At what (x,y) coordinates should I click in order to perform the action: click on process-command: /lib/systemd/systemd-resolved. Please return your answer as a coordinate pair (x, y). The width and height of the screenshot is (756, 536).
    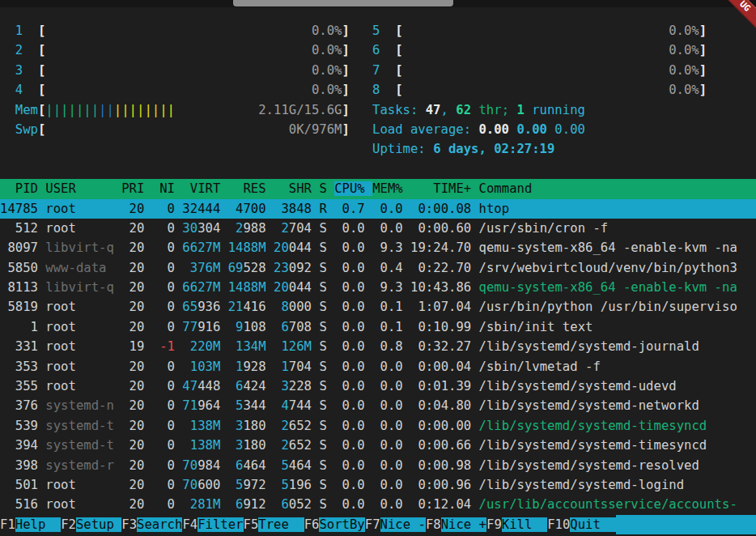
    Looking at the image, I should click on (589, 466).